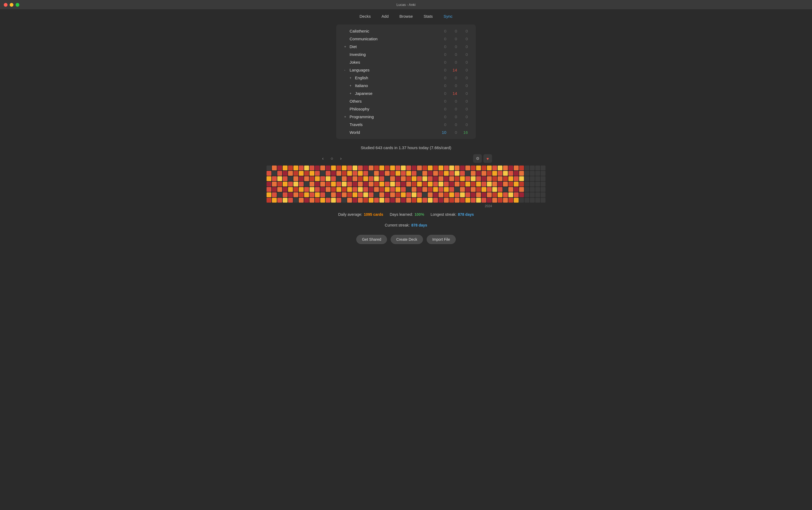  Describe the element at coordinates (488, 159) in the screenshot. I see `heatmap-heart-button: ♥` at that location.